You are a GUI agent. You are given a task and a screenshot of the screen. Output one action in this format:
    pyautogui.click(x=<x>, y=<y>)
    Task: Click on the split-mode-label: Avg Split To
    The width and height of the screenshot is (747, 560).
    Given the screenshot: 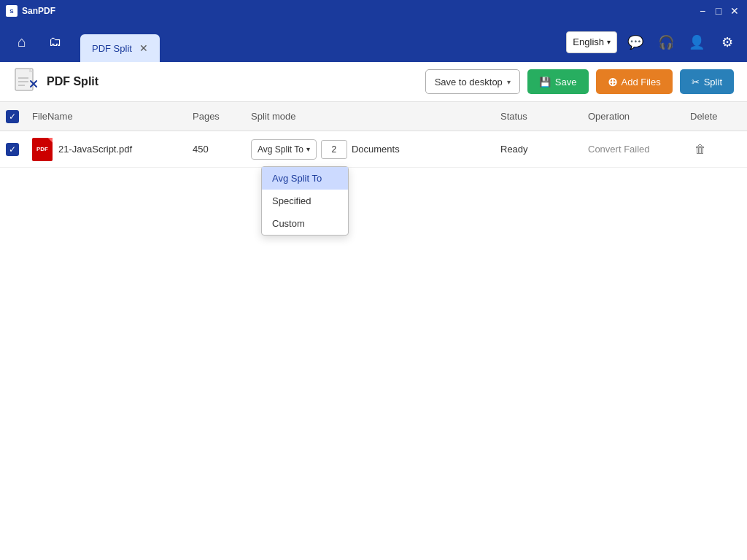 What is the action you would take?
    pyautogui.click(x=280, y=149)
    